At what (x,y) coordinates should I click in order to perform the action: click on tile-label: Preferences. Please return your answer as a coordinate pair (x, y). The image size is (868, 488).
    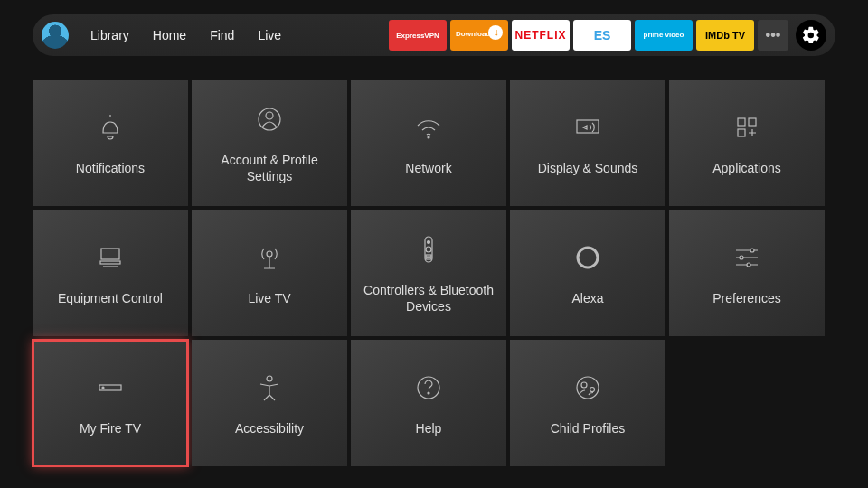
    Looking at the image, I should click on (747, 298).